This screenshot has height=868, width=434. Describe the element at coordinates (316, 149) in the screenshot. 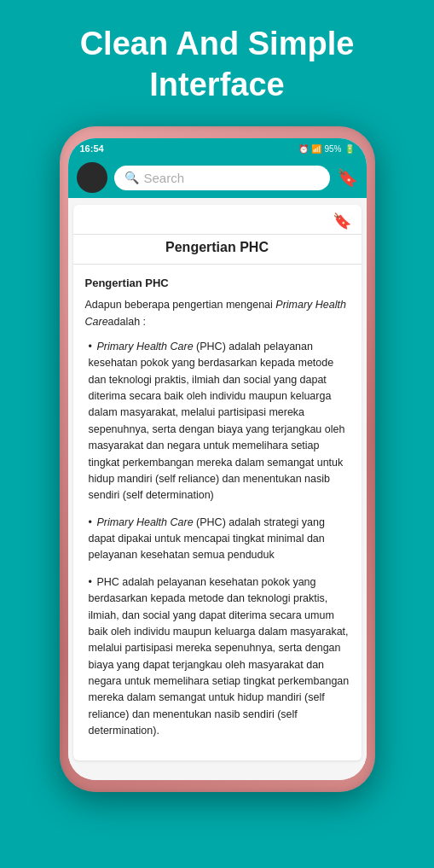

I see `signal-icon: 📶` at that location.